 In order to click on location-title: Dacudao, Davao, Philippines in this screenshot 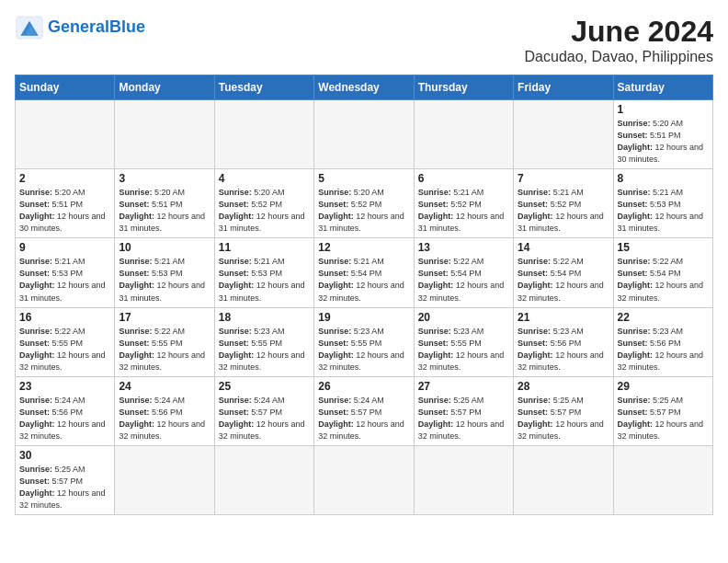, I will do `click(620, 57)`.